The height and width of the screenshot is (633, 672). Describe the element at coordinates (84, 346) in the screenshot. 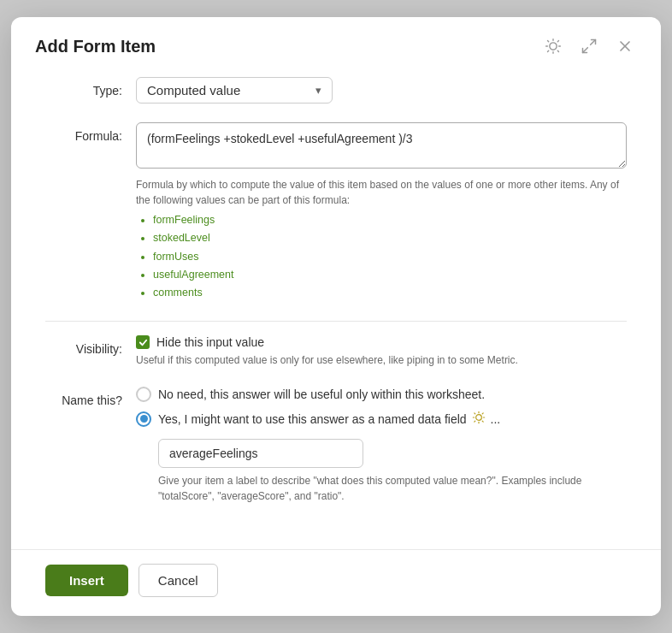

I see `visibility-label: Visibility:` at that location.